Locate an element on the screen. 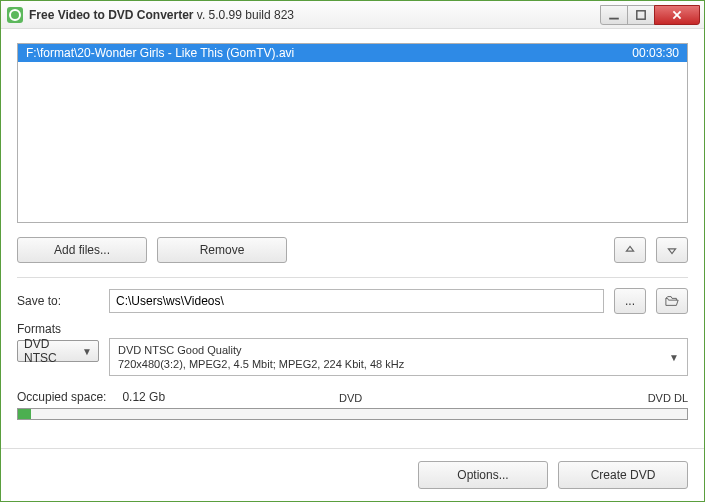 This screenshot has height=502, width=705. app-version: v. 5.0.99 build 823 is located at coordinates (244, 15).